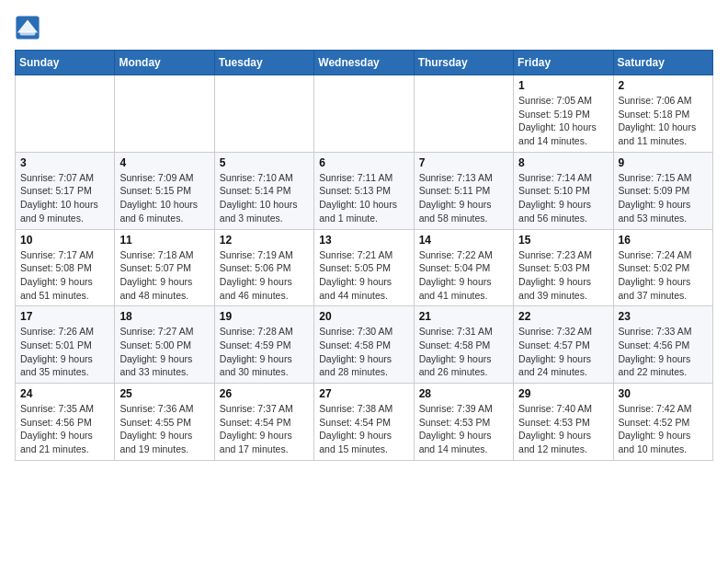  What do you see at coordinates (463, 190) in the screenshot?
I see `day-cell: 7Sunrise: 7:13 AM Sunset: 5:11 PM Daylig…` at bounding box center [463, 190].